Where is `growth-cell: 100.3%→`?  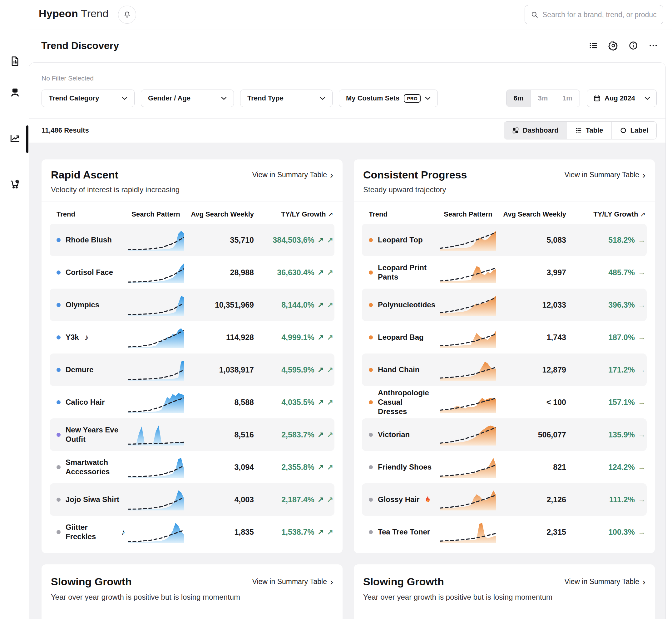 growth-cell: 100.3%→ is located at coordinates (607, 532).